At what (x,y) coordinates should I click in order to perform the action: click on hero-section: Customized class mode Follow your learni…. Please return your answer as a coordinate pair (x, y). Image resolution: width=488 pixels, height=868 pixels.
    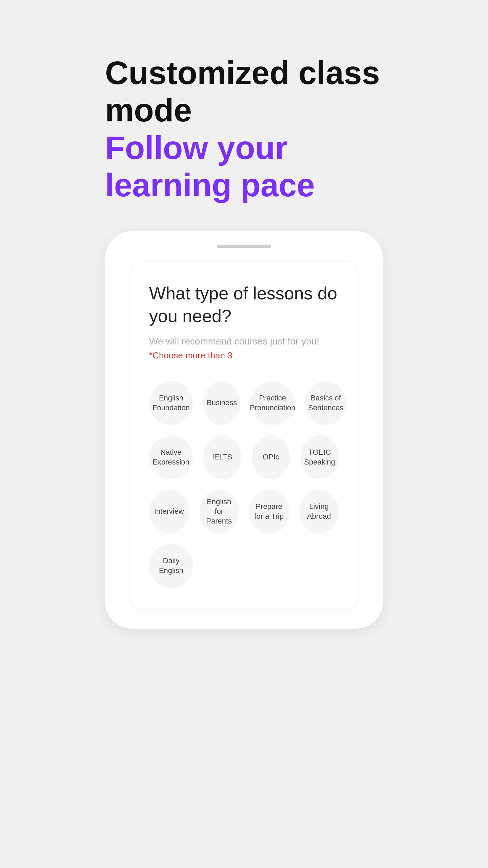
    Looking at the image, I should click on (244, 129).